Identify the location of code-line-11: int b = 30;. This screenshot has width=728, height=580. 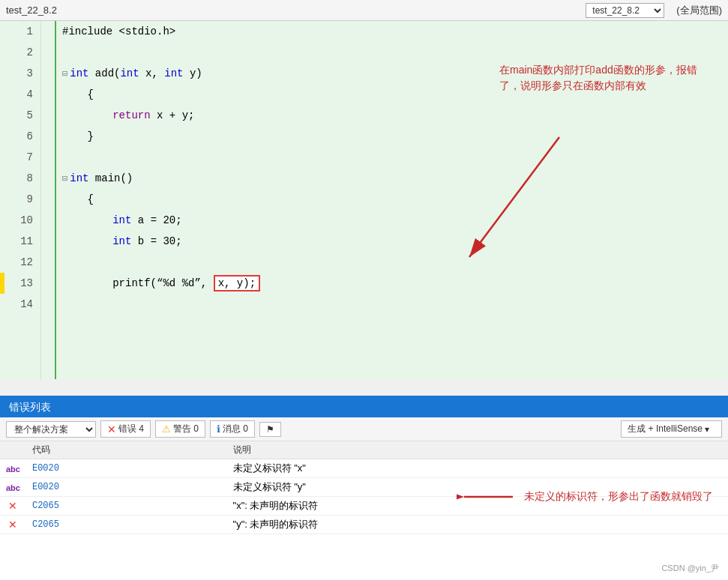
(395, 241).